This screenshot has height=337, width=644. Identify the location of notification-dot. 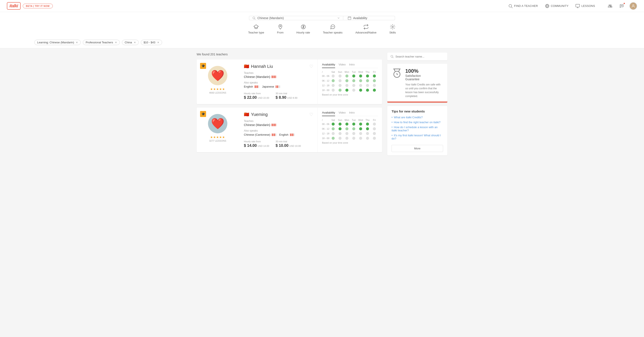
(624, 4).